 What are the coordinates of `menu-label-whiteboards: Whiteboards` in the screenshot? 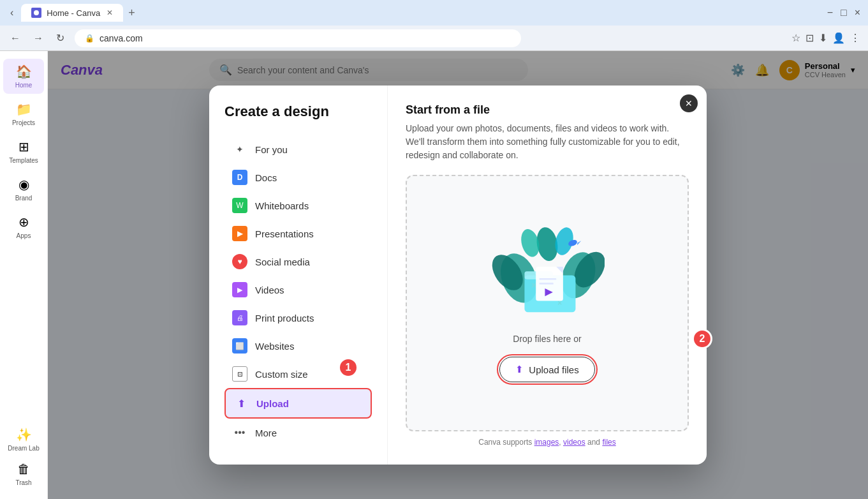 It's located at (282, 205).